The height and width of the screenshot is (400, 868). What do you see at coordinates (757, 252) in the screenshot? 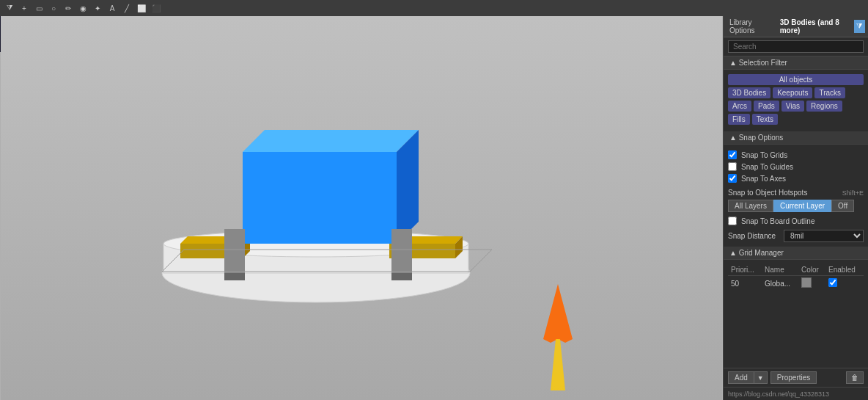
I see `grid-manager-title: ▲ Grid Manager` at bounding box center [757, 252].